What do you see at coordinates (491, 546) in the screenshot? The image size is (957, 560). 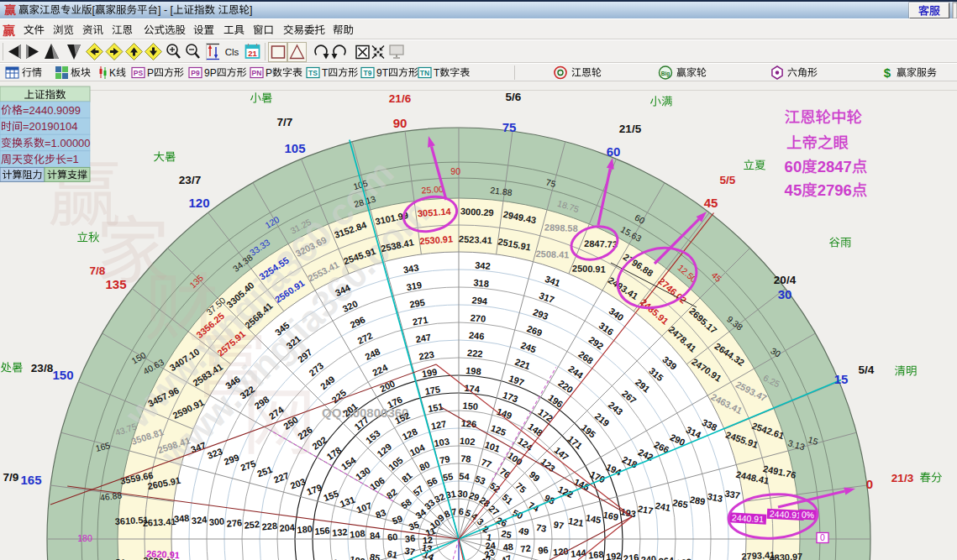 I see `svg-text: 24` at bounding box center [491, 546].